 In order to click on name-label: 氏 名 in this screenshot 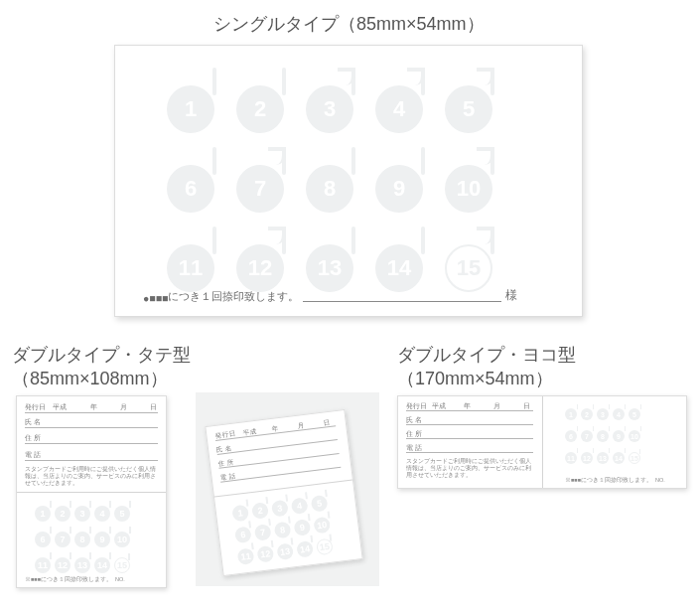, I will do `click(33, 423)`.